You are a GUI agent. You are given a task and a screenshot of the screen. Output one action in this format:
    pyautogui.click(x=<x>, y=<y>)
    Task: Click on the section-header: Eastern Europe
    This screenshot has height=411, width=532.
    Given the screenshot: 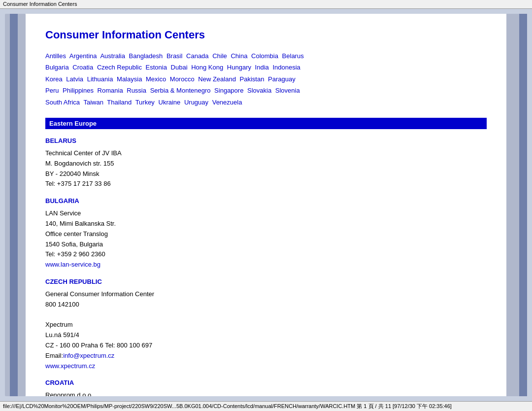 What is the action you would take?
    pyautogui.click(x=266, y=123)
    